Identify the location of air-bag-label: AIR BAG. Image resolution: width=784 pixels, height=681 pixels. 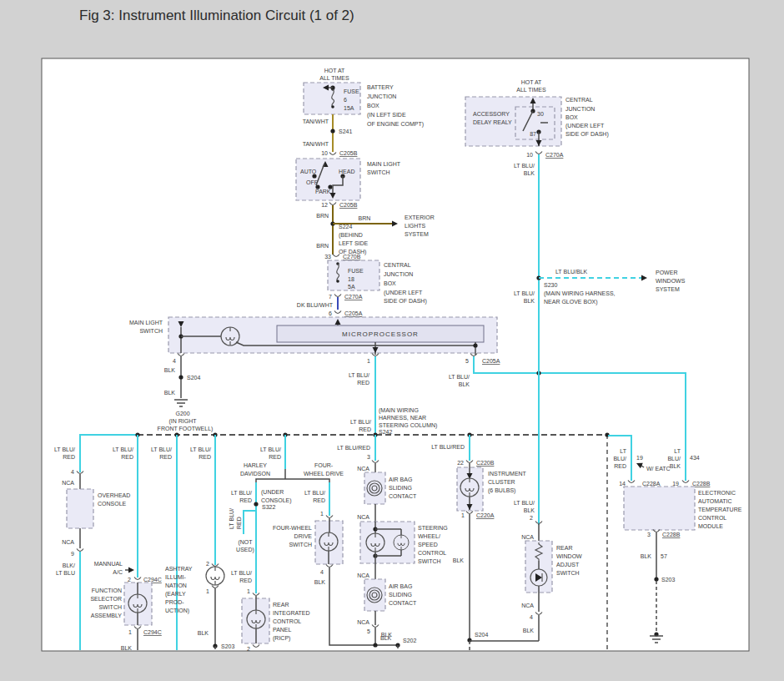
(400, 479).